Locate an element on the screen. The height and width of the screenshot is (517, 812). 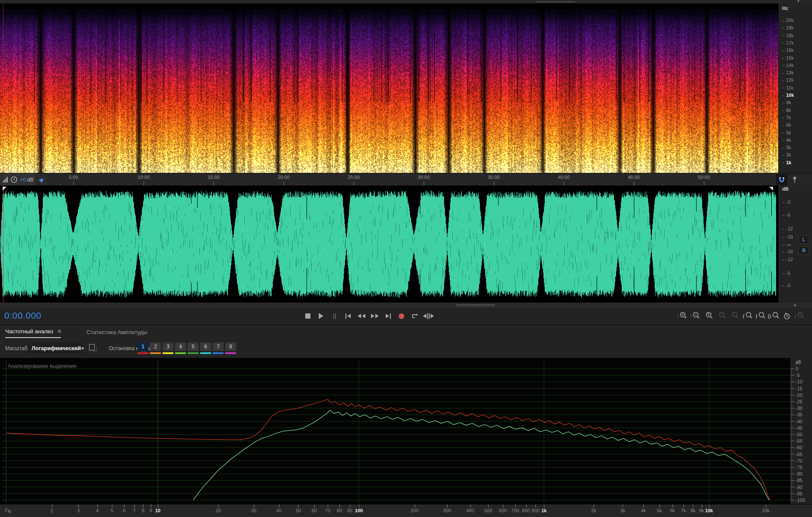
tab-frequency-analysis: Частотный анализ ≡ is located at coordinates (33, 333).